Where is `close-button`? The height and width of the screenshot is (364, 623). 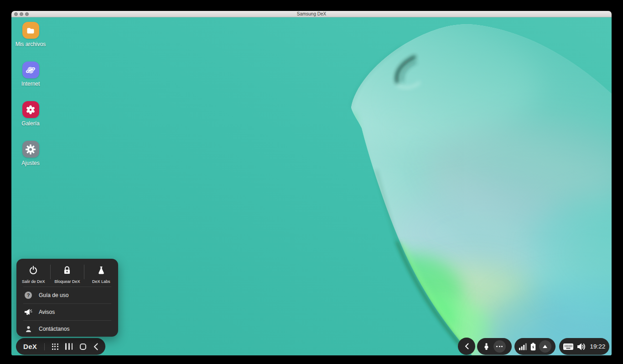
close-button is located at coordinates (16, 14).